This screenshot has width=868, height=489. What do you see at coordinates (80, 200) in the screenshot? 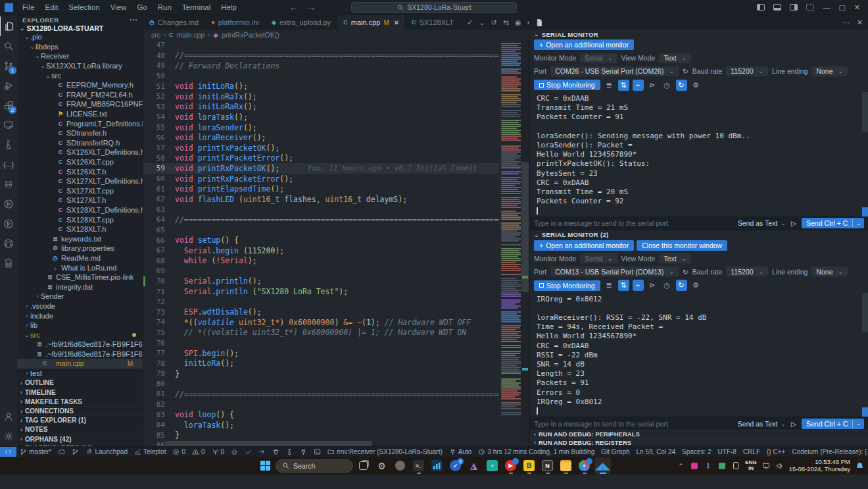
I see `tree-file: CSX127XLT.h` at bounding box center [80, 200].